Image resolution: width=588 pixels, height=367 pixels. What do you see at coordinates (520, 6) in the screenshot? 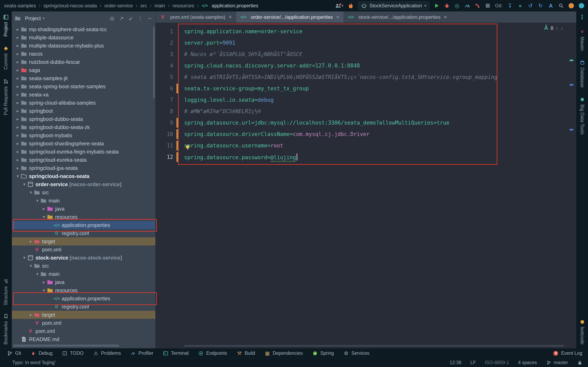
I see `push-icon: »` at bounding box center [520, 6].